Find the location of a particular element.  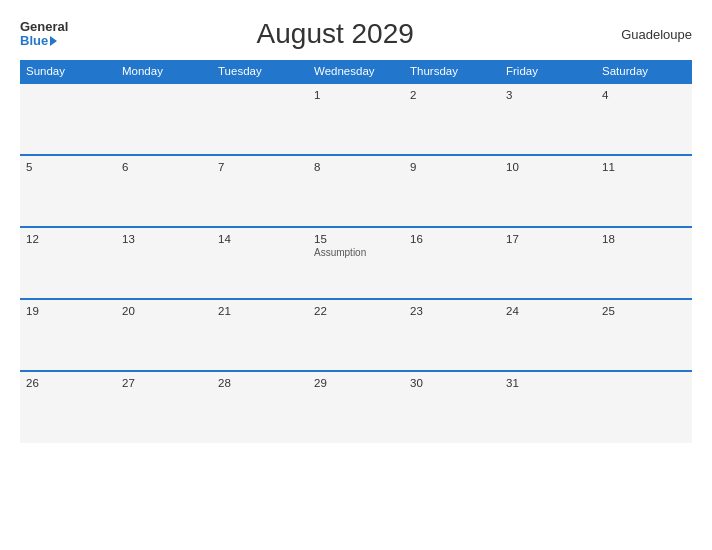

day-cell: 23 is located at coordinates (452, 335).